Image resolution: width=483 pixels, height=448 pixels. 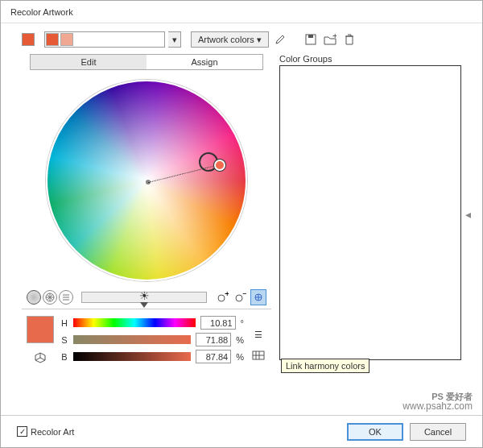 What do you see at coordinates (89, 62) in the screenshot?
I see `tab-edit: Edit` at bounding box center [89, 62].